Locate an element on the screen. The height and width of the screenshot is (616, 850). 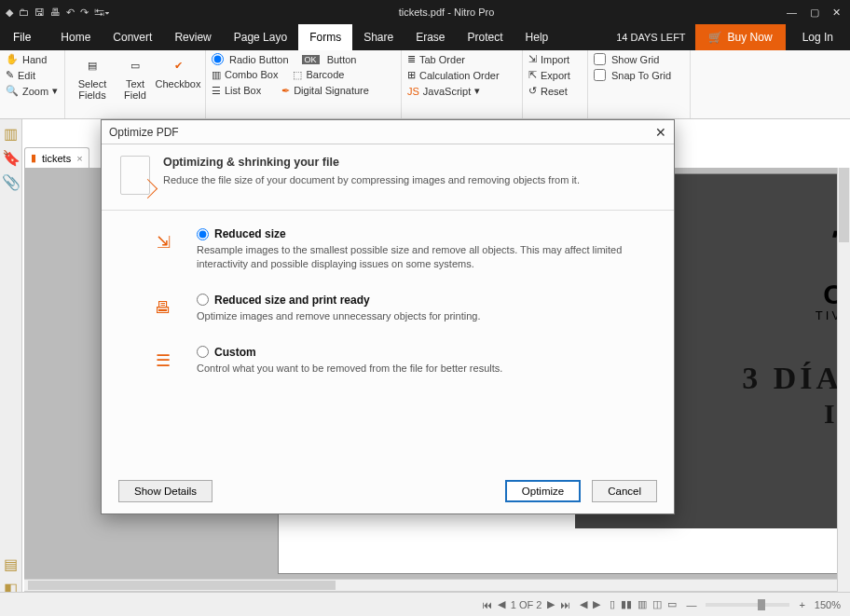
vertical-scrollbar is located at coordinates (843, 380).